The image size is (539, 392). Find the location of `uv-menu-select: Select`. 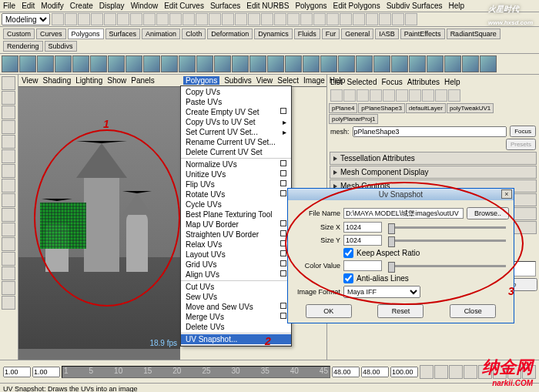

uv-menu-select: Select is located at coordinates (288, 80).